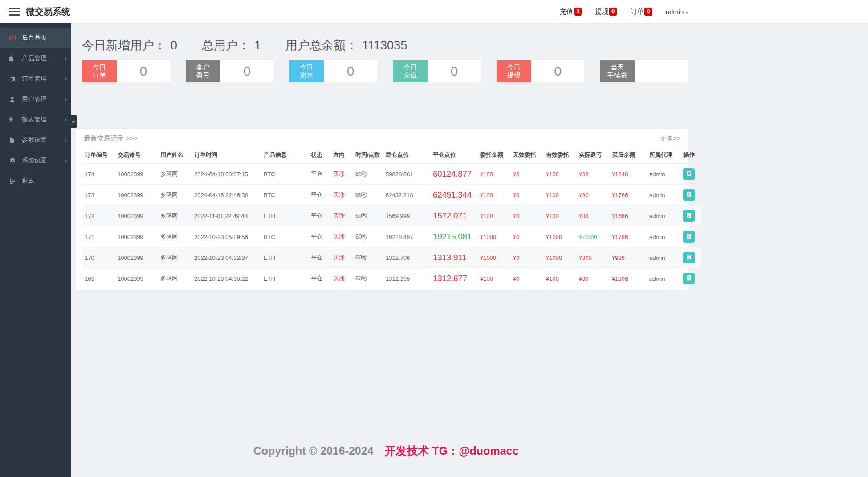 The height and width of the screenshot is (477, 868). Describe the element at coordinates (386, 451) in the screenshot. I see `footer: Copyright © 2016-2024 开发技术 TG：@duomacc` at that location.